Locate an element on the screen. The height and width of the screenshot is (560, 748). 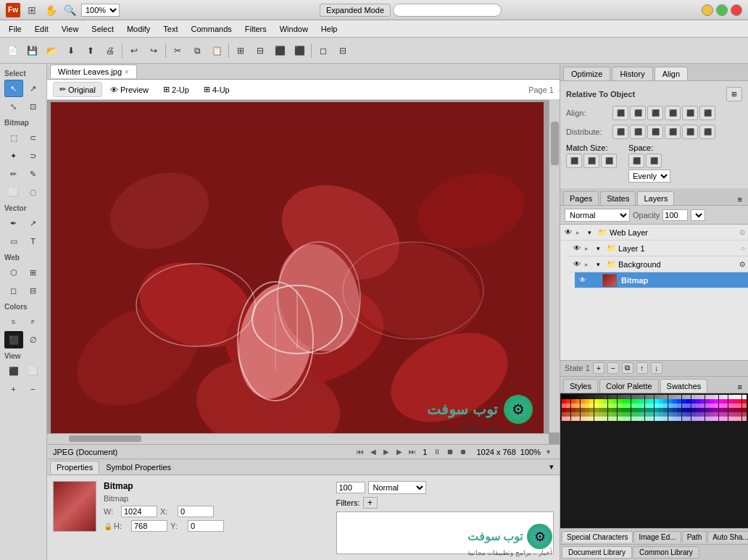
duplicate-state-btn: ⧉ is located at coordinates (628, 368).